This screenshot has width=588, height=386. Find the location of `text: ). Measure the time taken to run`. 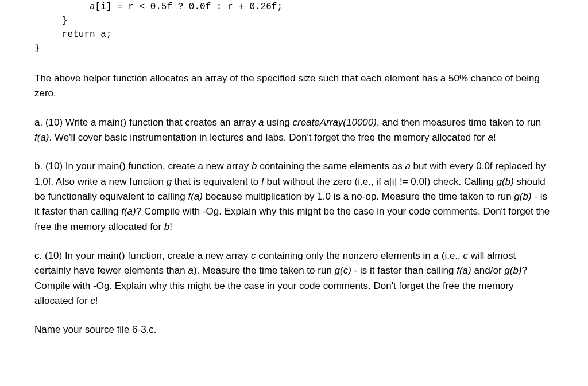

text: ). Measure the time taken to run is located at coordinates (264, 271).